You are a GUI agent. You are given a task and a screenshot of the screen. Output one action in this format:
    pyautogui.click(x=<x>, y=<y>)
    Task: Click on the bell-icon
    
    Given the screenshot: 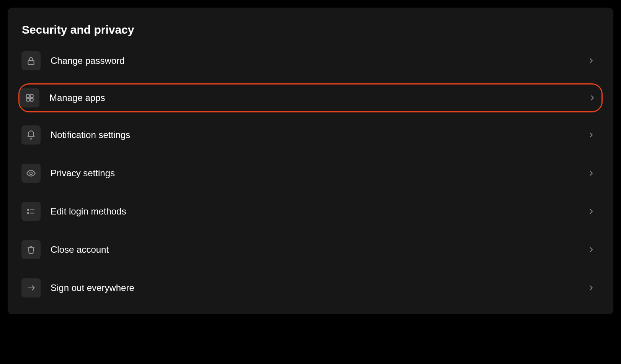 What is the action you would take?
    pyautogui.click(x=31, y=135)
    